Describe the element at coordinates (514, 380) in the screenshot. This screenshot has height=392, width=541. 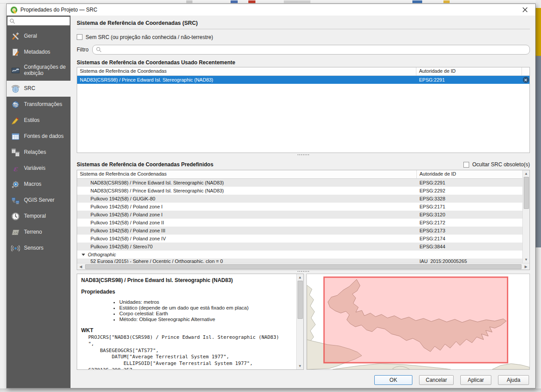
I see `help-button: Ajuda` at that location.